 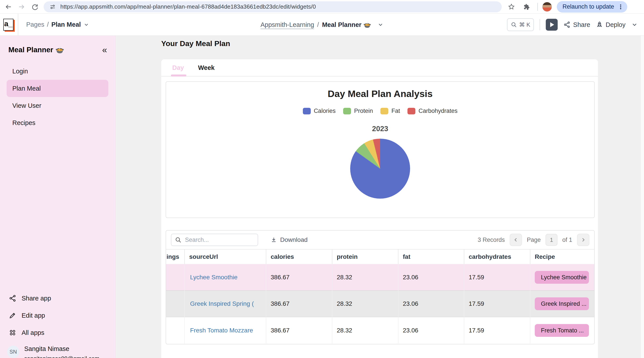 I want to click on app-name: Meal Planner 🍲, so click(x=346, y=25).